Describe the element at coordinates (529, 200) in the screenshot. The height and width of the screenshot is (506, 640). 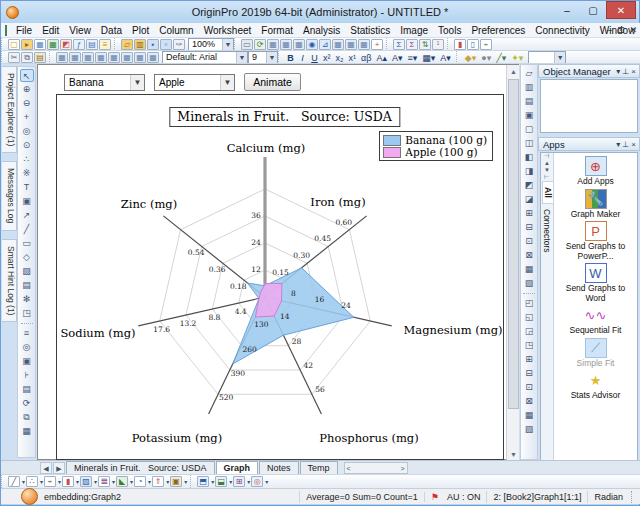
I see `new-inset-layer-icon: ◪` at that location.